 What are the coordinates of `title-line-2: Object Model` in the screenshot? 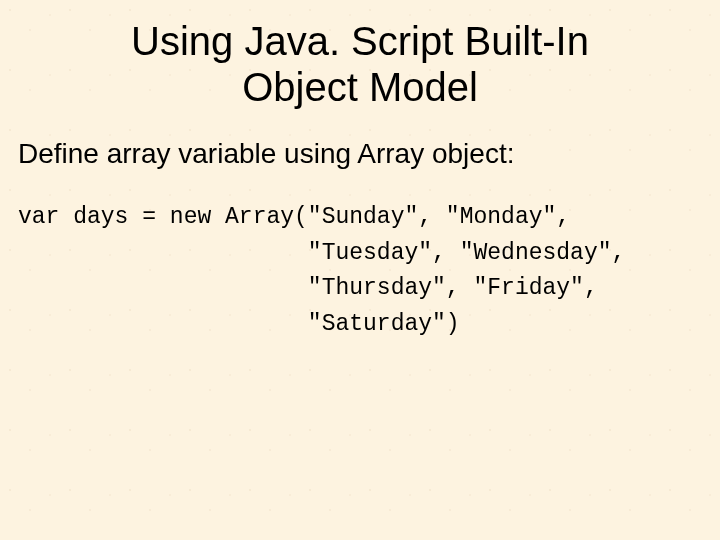 It's located at (360, 87).